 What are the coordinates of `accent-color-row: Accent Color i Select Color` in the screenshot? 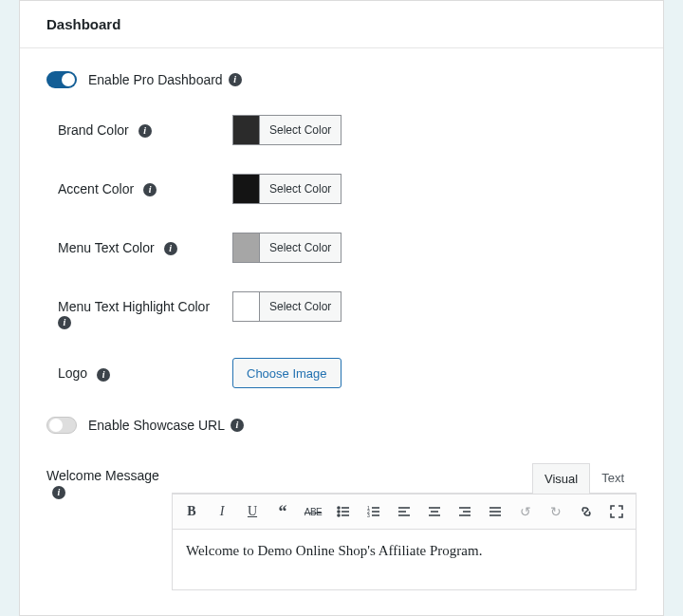 It's located at (347, 189).